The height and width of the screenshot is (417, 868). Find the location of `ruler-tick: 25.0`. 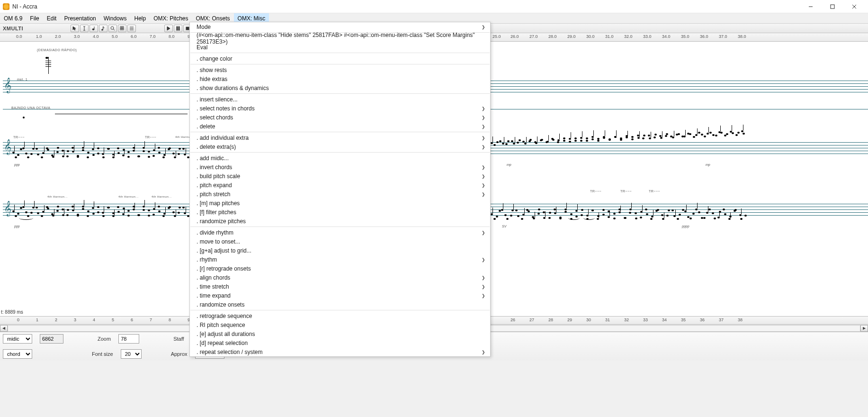

ruler-tick: 25.0 is located at coordinates (497, 36).